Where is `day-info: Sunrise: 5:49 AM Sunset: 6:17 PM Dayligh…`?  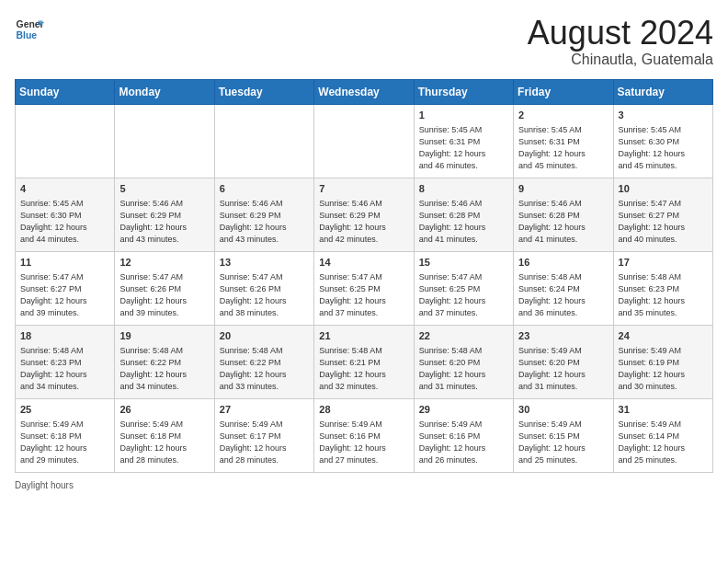
day-info: Sunrise: 5:49 AM Sunset: 6:17 PM Dayligh… is located at coordinates (265, 442).